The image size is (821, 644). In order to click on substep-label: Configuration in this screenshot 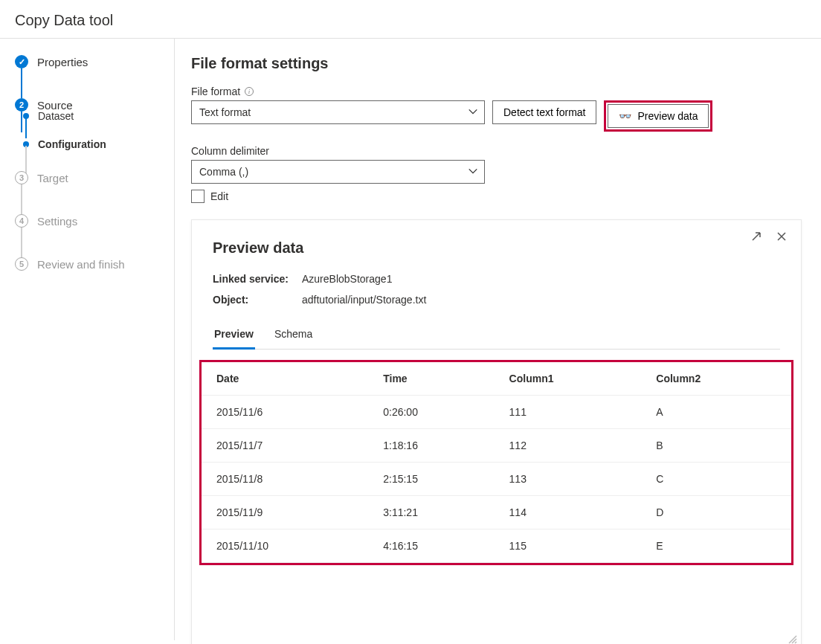, I will do `click(72, 144)`.